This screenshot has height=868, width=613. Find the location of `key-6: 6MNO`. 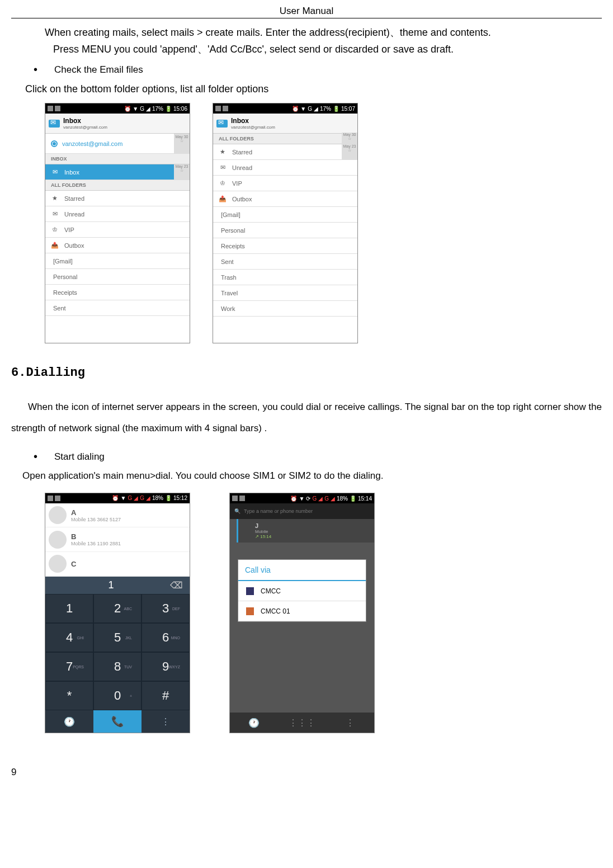

key-6: 6MNO is located at coordinates (166, 638).